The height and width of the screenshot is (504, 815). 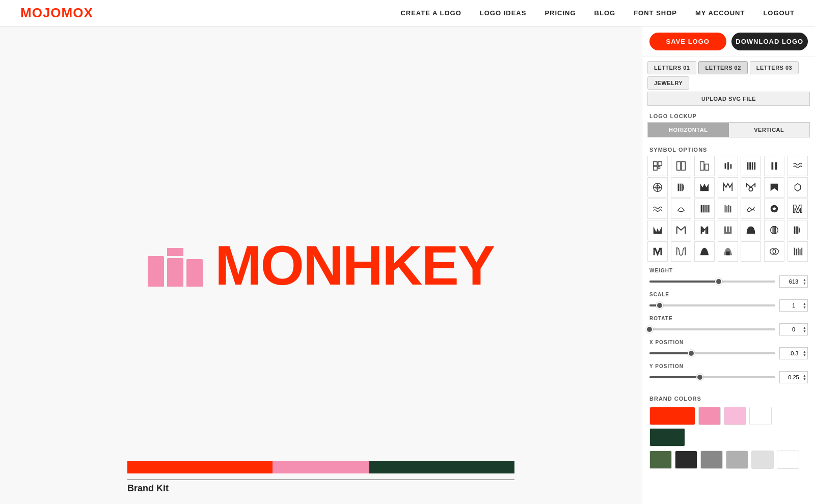 What do you see at coordinates (805, 328) in the screenshot?
I see `rotate-up-arrow: ▲` at bounding box center [805, 328].